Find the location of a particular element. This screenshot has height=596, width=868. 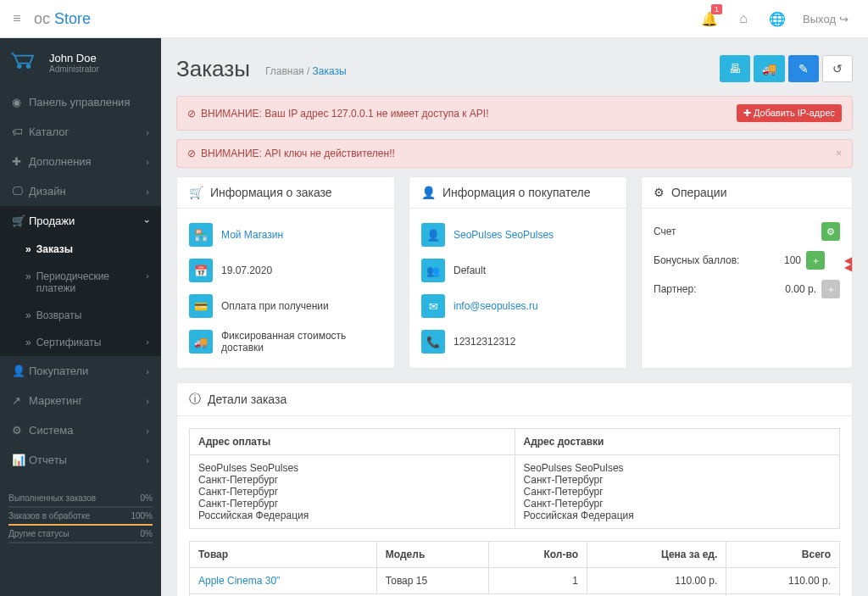

stat-bar-other is located at coordinates (81, 543).